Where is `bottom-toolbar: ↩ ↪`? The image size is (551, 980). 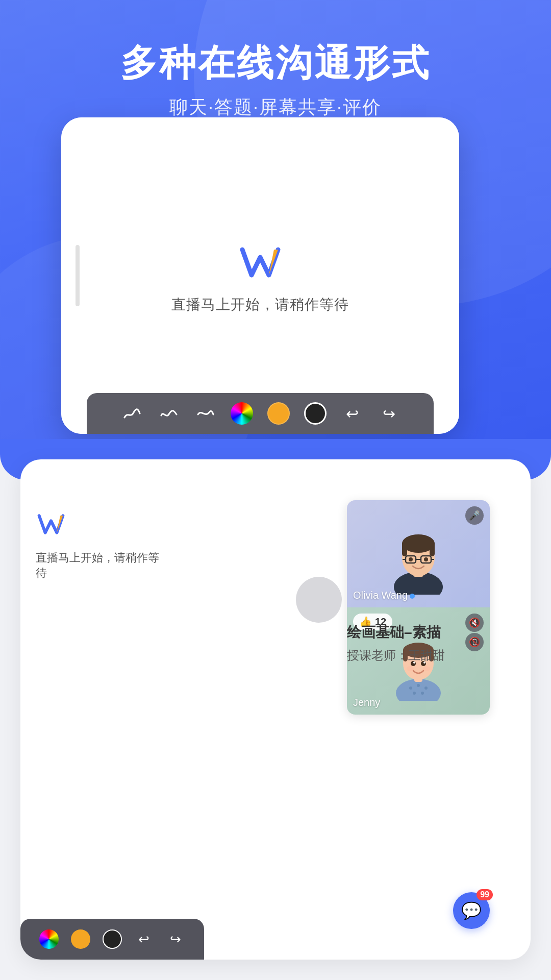 bottom-toolbar: ↩ ↪ is located at coordinates (112, 939).